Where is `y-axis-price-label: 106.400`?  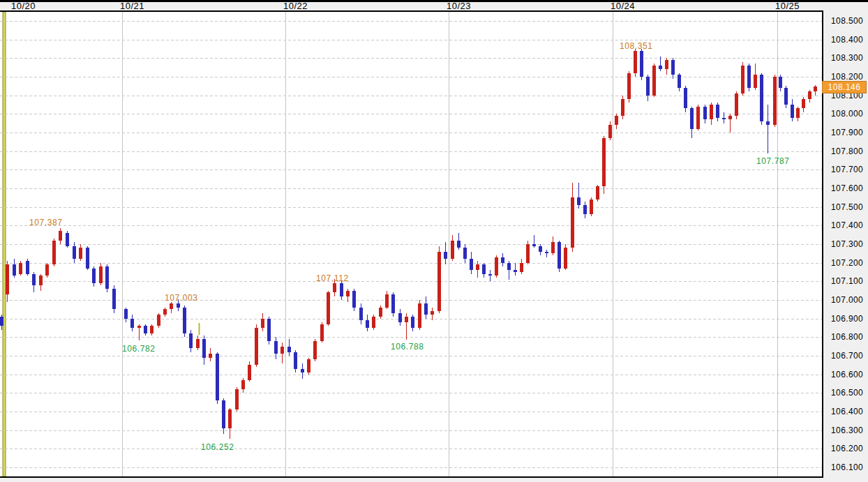
y-axis-price-label: 106.400 is located at coordinates (847, 412).